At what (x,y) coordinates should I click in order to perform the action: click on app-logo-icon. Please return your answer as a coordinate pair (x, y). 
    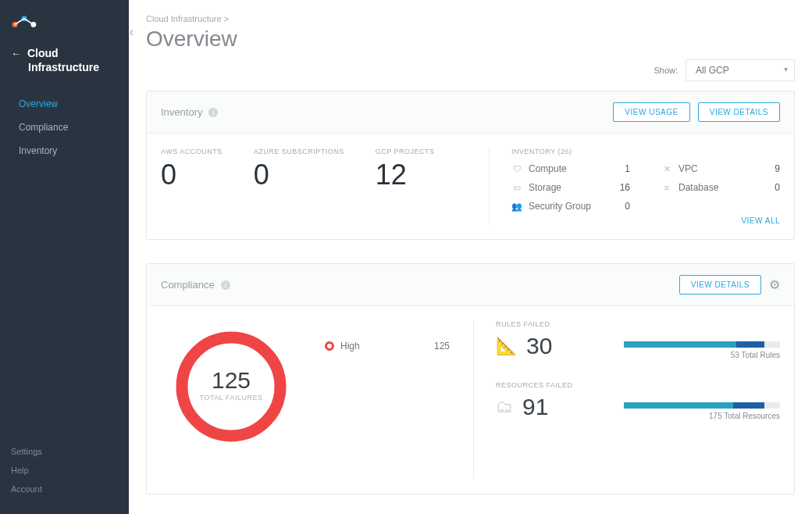
    Looking at the image, I should click on (24, 25).